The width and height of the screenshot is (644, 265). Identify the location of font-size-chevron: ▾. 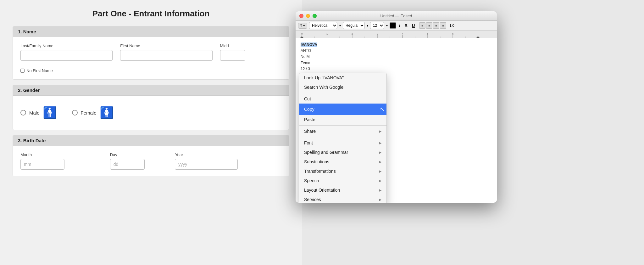
(387, 26).